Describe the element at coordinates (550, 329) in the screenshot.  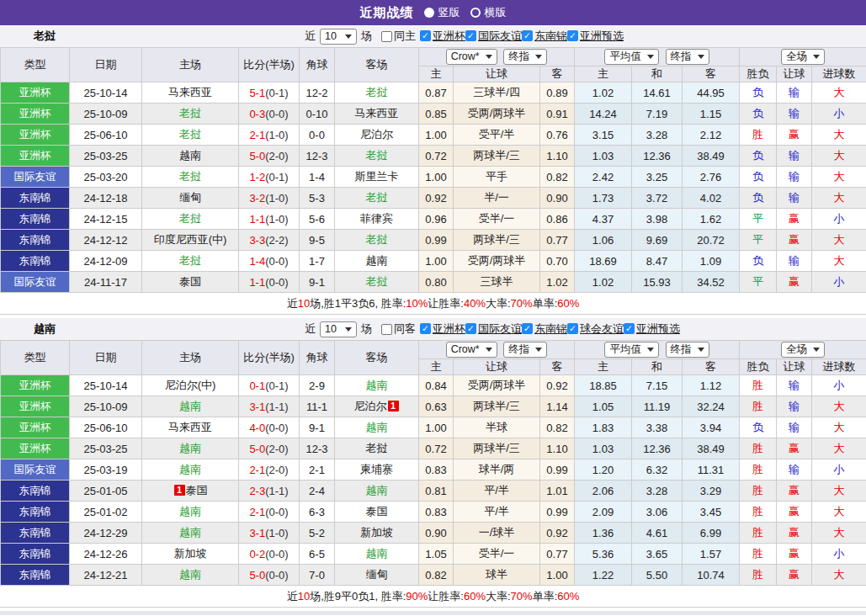
I see `competition-label: 东南锦` at that location.